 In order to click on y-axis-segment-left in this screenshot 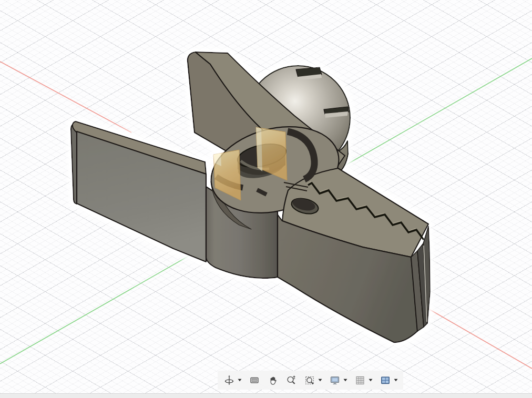, I will do `click(105, 304)`.